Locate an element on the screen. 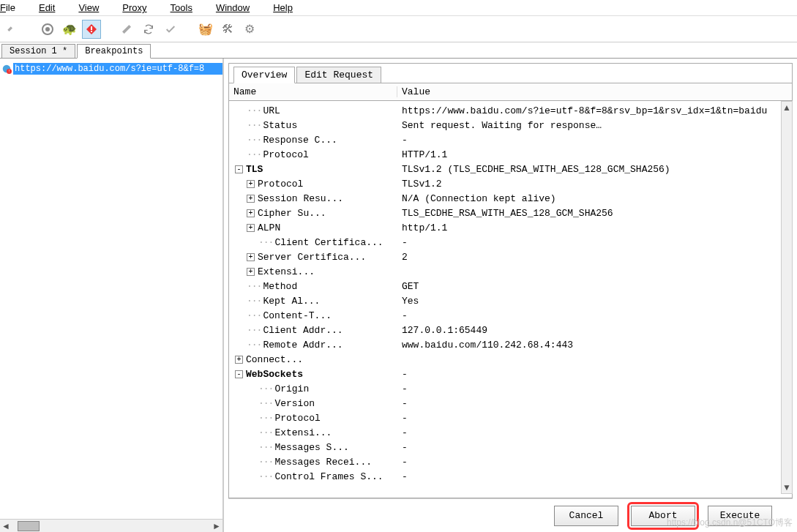  menu-tools: Tools is located at coordinates (187, 7).